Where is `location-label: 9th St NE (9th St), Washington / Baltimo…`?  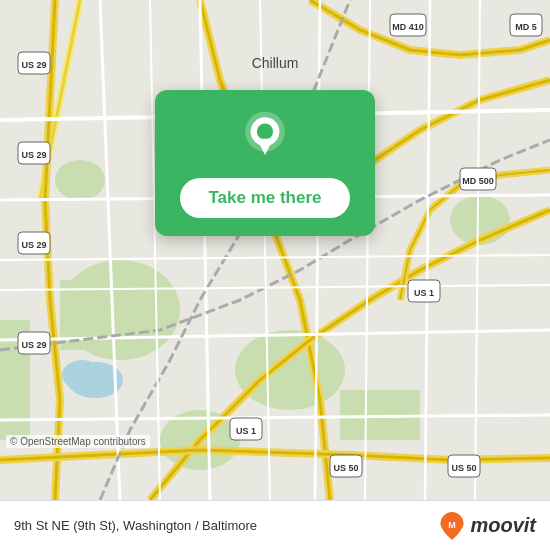
location-label: 9th St NE (9th St), Washington / Baltimo… is located at coordinates (226, 526).